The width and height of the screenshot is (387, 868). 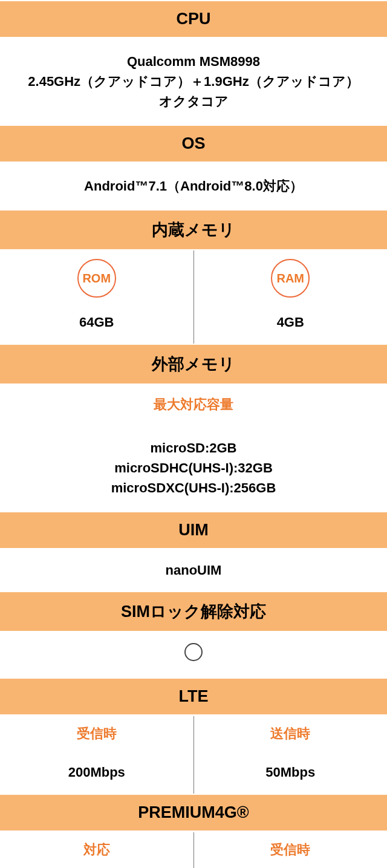 I want to click on external-memory-line1: microSD:2GB, so click(x=194, y=448).